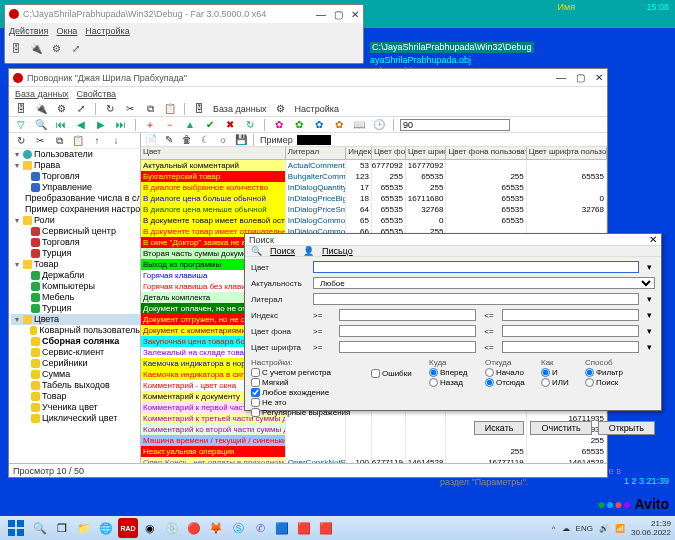  What do you see at coordinates (59, 141) in the screenshot?
I see `tree-copy-icon: ⧉` at bounding box center [59, 141].